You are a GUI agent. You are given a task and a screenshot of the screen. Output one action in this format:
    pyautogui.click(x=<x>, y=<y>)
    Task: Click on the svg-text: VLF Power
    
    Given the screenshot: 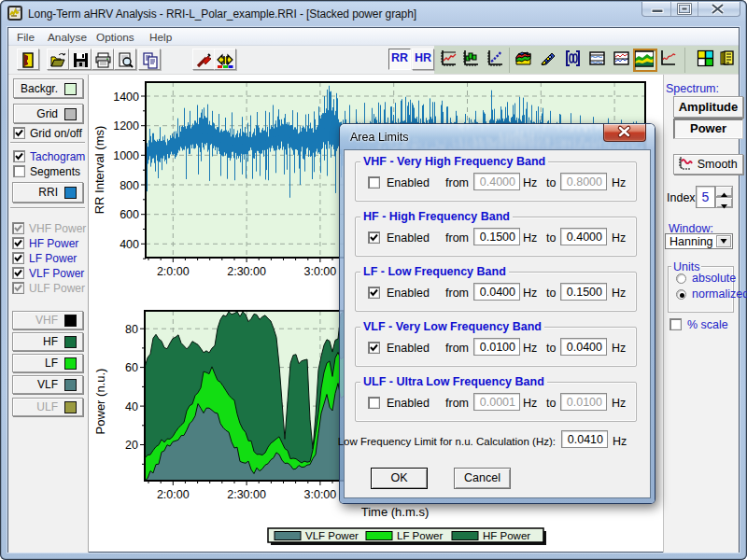 What is the action you would take?
    pyautogui.click(x=332, y=536)
    